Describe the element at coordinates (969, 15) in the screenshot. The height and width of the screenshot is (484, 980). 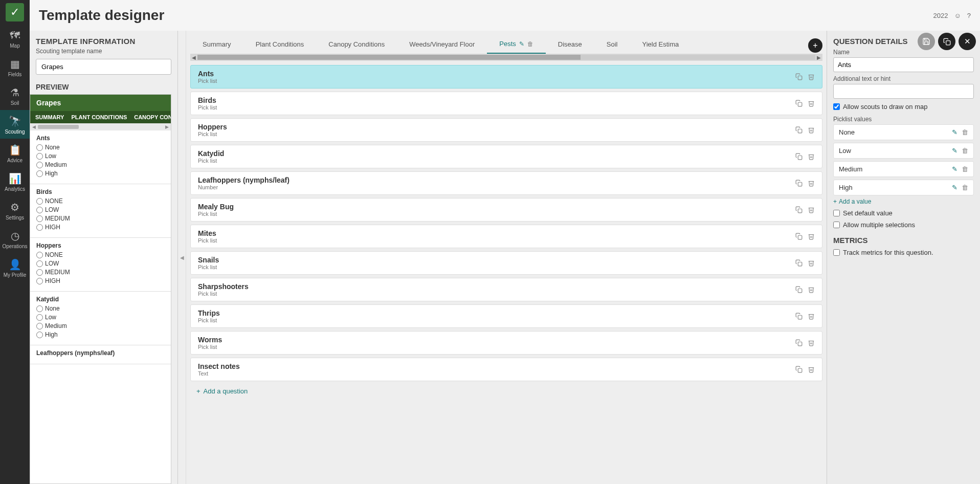
I see `help-icon: ?` at that location.